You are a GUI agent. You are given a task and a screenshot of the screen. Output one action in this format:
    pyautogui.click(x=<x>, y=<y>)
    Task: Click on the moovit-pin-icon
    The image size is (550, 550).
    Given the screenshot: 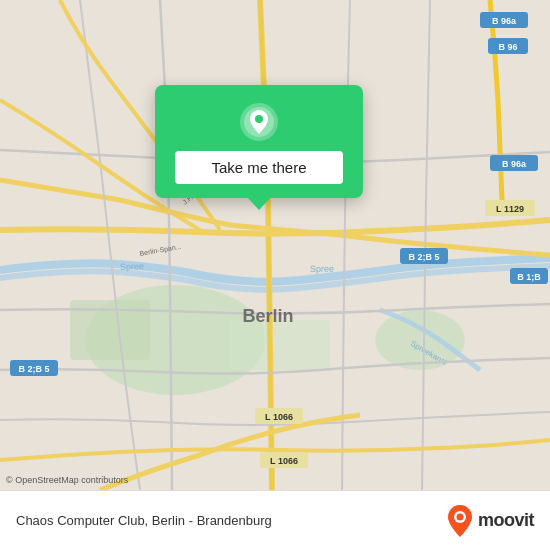 What is the action you would take?
    pyautogui.click(x=460, y=521)
    